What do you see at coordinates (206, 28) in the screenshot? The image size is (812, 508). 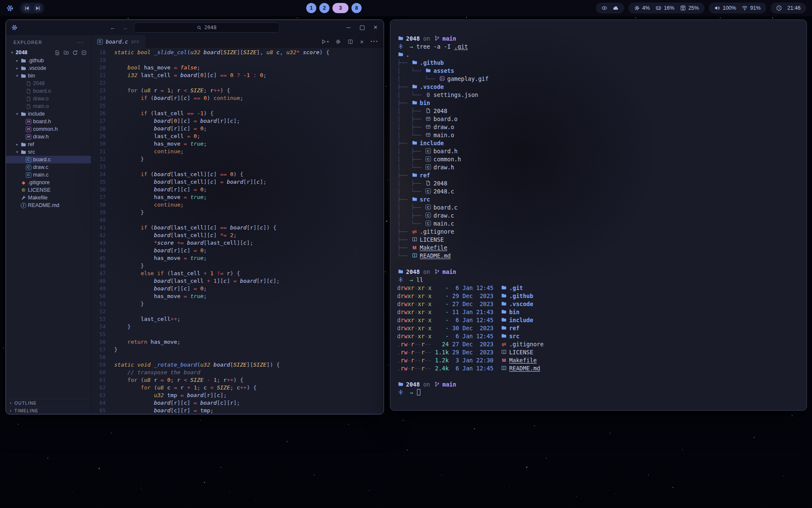 I see `command-center: 2048` at bounding box center [206, 28].